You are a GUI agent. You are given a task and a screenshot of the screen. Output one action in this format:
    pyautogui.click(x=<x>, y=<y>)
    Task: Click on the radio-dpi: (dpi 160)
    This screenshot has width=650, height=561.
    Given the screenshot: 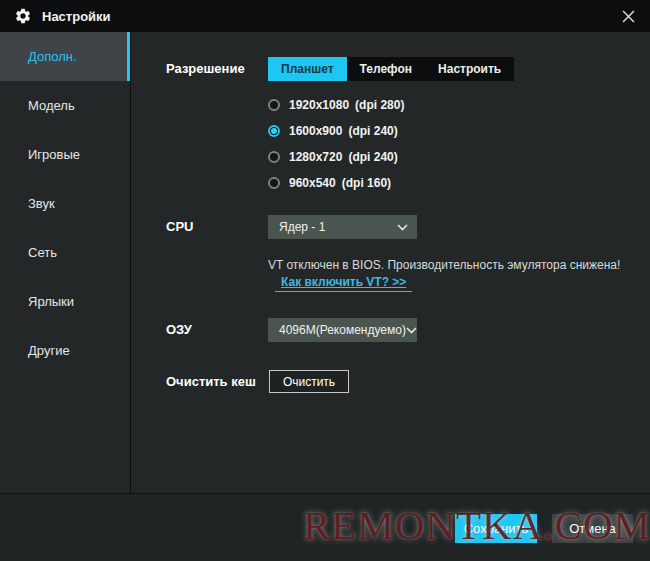 What is the action you would take?
    pyautogui.click(x=366, y=183)
    